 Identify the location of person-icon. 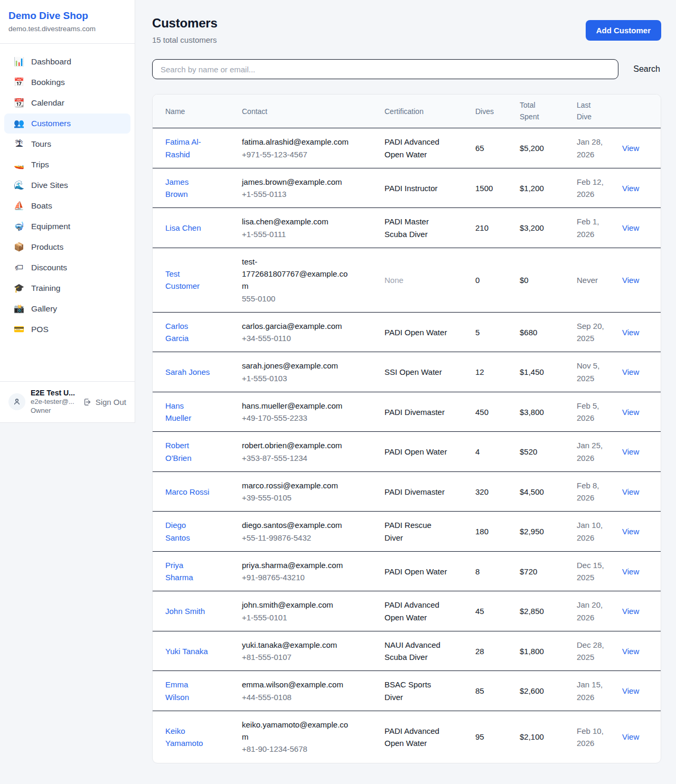
(17, 402).